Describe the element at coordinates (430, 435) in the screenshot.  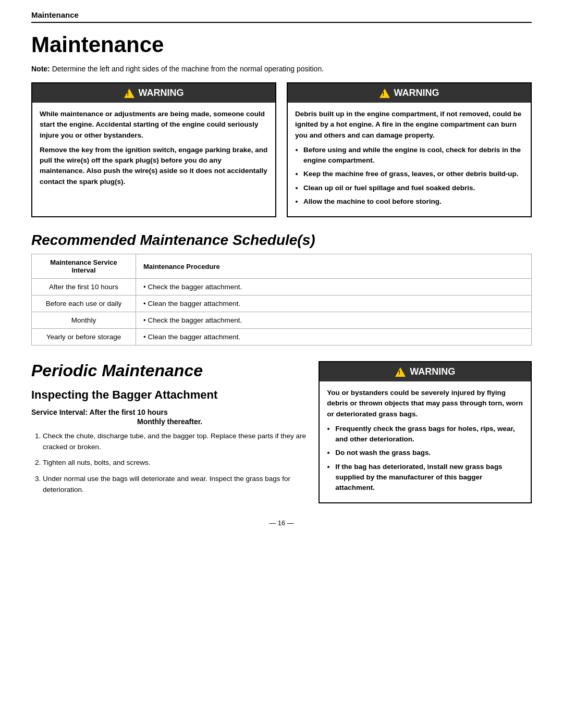
I see `periodic-warning-item-1: Frequently check the grass bags for hole…` at that location.